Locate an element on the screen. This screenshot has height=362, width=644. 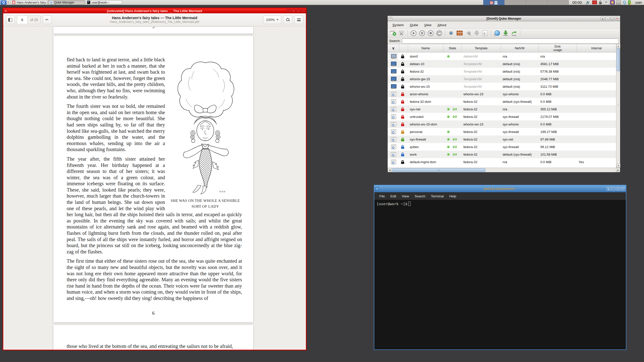
disk-tray-icon is located at coordinates (618, 3).